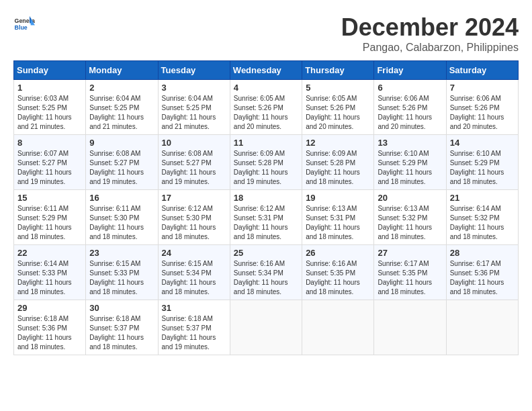 The height and width of the screenshot is (411, 532). I want to click on day-number: 2, so click(122, 87).